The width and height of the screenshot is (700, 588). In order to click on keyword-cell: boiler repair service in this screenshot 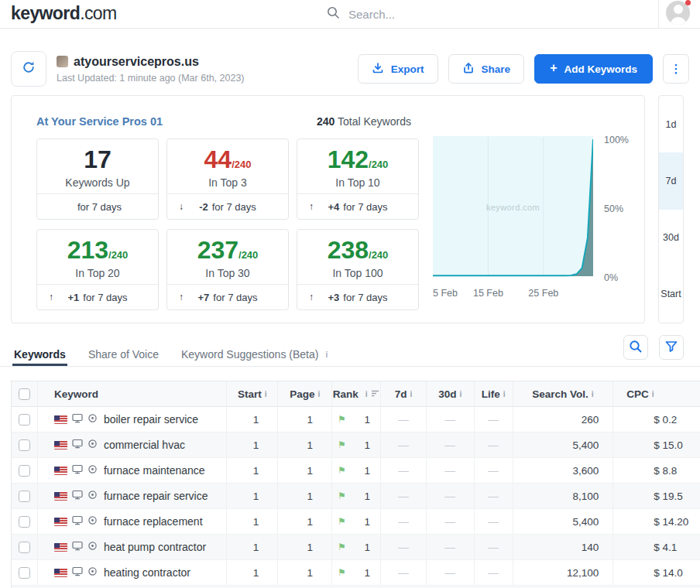, I will do `click(132, 419)`.